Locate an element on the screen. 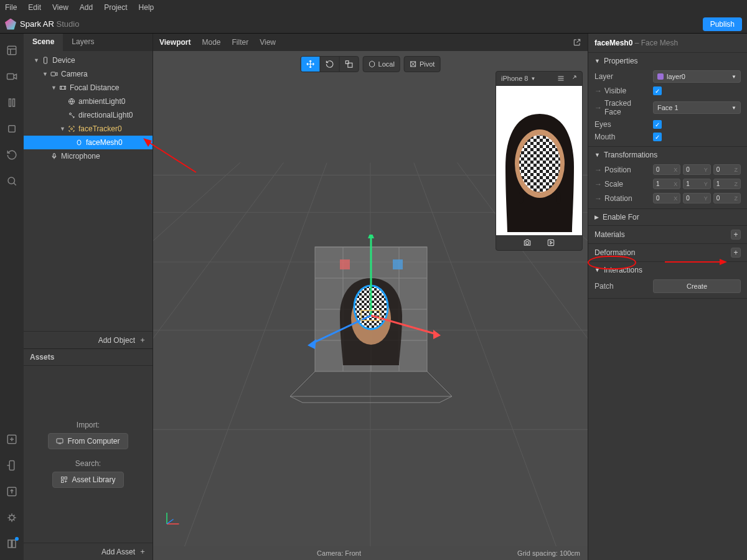  grid-status: Grid spacing: 100cm is located at coordinates (549, 553).